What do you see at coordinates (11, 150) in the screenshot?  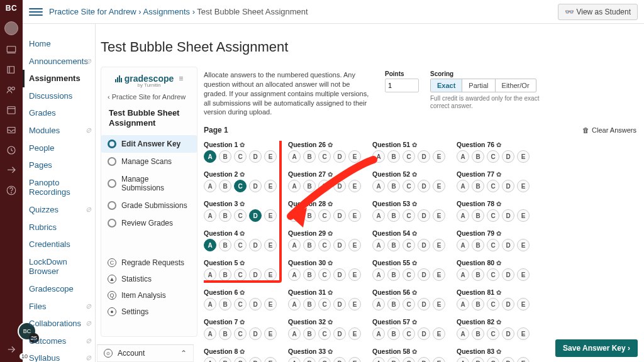 I see `history-icon` at bounding box center [11, 150].